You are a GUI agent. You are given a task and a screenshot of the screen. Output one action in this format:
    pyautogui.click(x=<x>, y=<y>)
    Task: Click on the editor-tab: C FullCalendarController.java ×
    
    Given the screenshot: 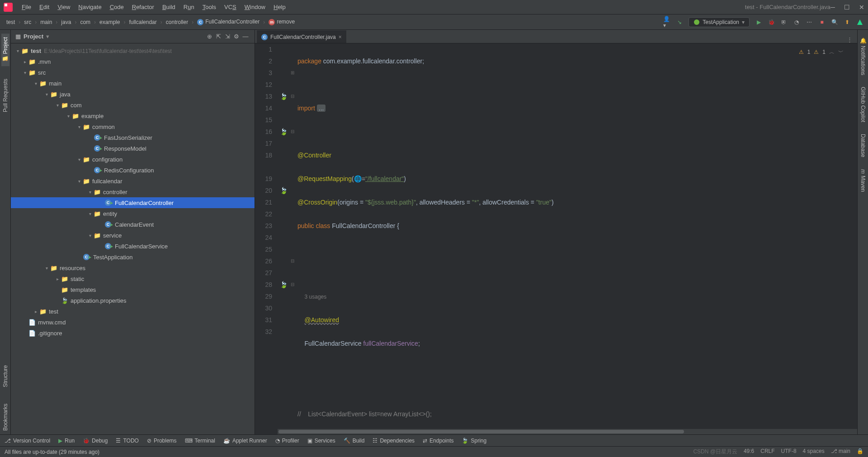 What is the action you would take?
    pyautogui.click(x=302, y=37)
    